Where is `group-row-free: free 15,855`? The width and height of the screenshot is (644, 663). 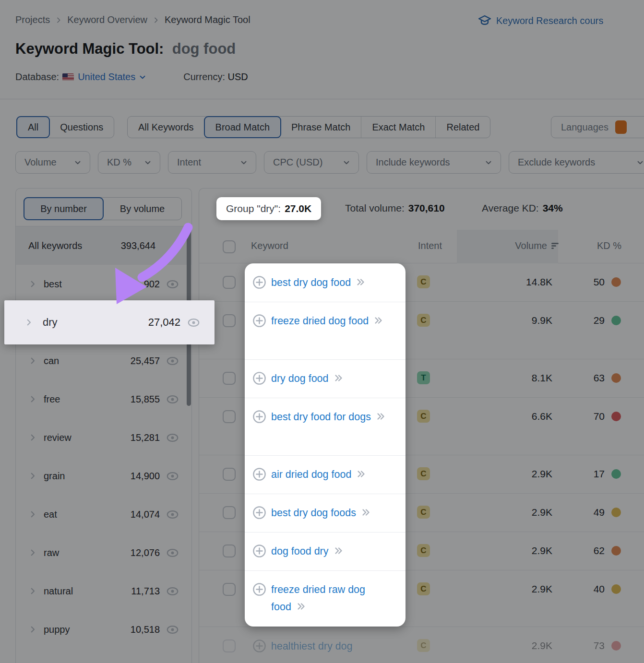 group-row-free: free 15,855 is located at coordinates (104, 399).